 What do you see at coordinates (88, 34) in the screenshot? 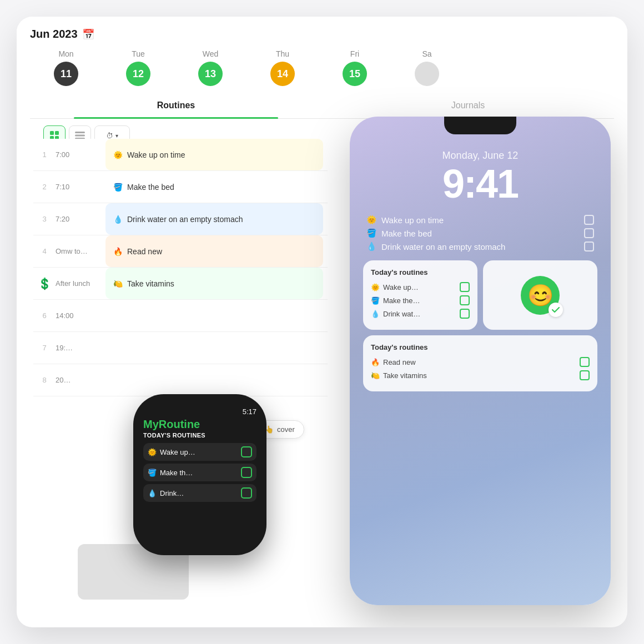
I see `calendar-icon: 📅` at bounding box center [88, 34].